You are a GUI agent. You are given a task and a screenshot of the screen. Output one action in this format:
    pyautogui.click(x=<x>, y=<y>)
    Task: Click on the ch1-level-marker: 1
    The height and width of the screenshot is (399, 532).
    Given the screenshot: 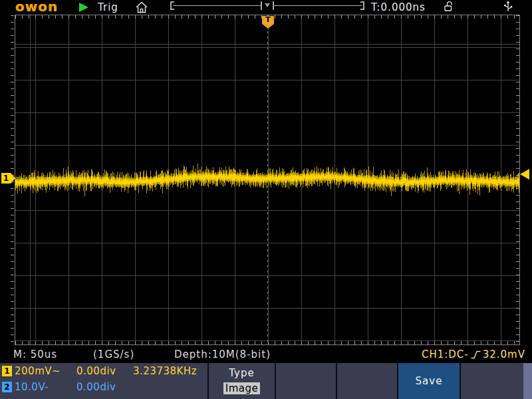 What is the action you would take?
    pyautogui.click(x=8, y=178)
    